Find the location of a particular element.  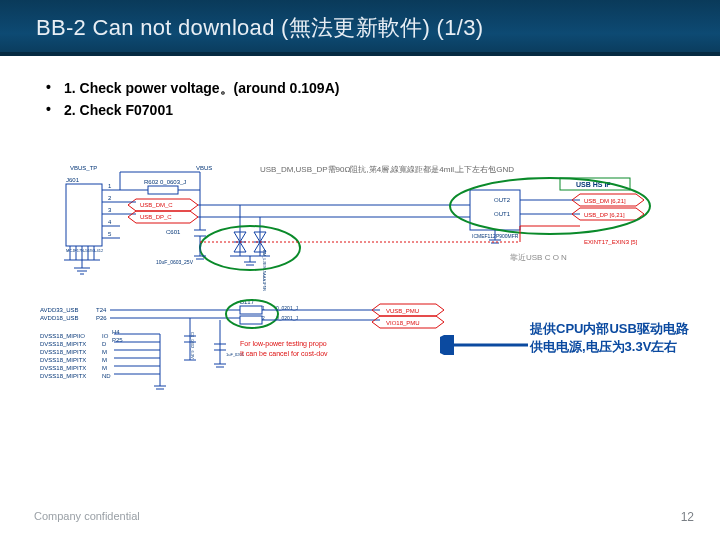

svg-text: For low-power testing propo is located at coordinates (284, 344).